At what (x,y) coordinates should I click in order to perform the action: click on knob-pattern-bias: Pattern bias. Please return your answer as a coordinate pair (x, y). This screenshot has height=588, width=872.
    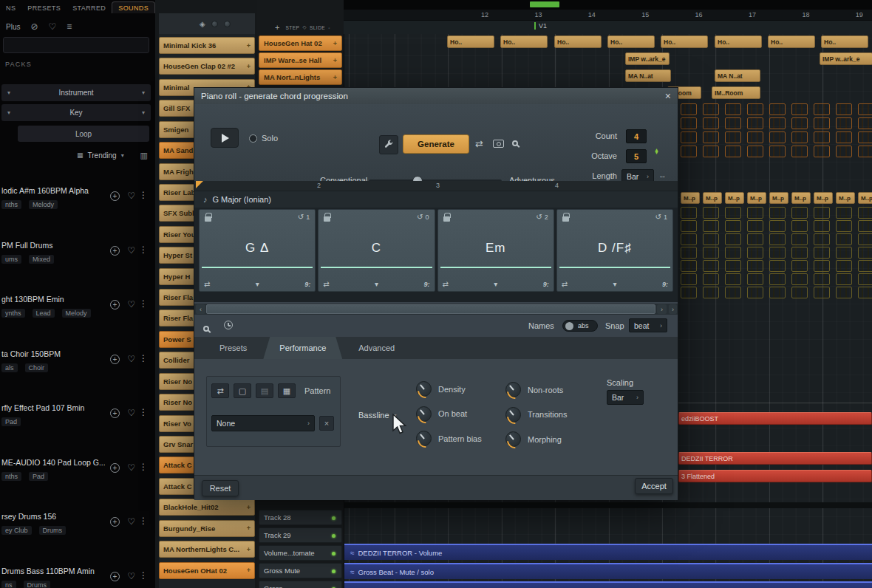
    Looking at the image, I should click on (449, 439).